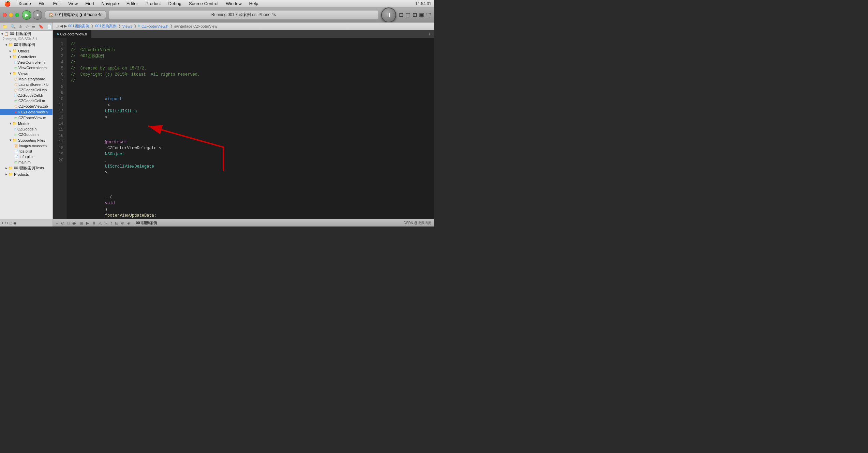 Image resolution: width=868 pixels, height=453 pixels. I want to click on nav-item-czgoodsh: h CZGoods.h, so click(26, 129).